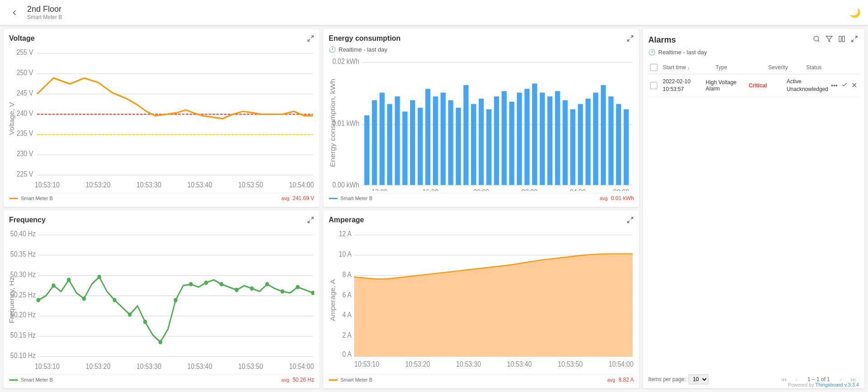 Image resolution: width=868 pixels, height=392 pixels. What do you see at coordinates (741, 67) in the screenshot?
I see `col-type: Type` at bounding box center [741, 67].